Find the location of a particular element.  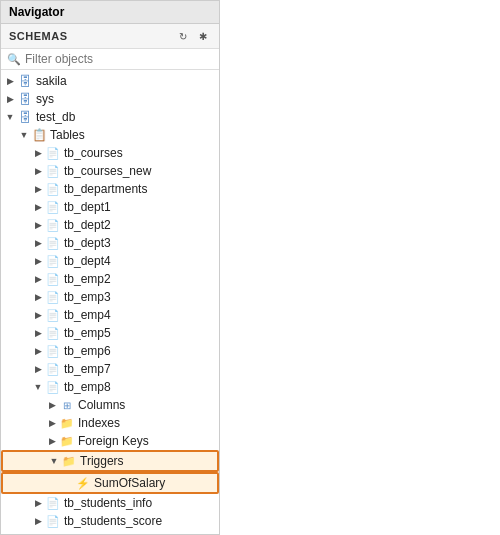

search-bar: 🔍 is located at coordinates (110, 60).